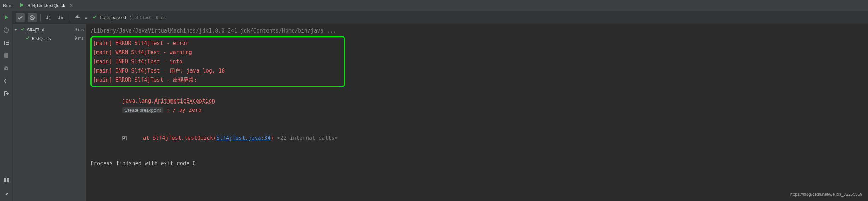 The image size is (868, 201). What do you see at coordinates (6, 106) in the screenshot?
I see `left-tool-gutter` at bounding box center [6, 106].